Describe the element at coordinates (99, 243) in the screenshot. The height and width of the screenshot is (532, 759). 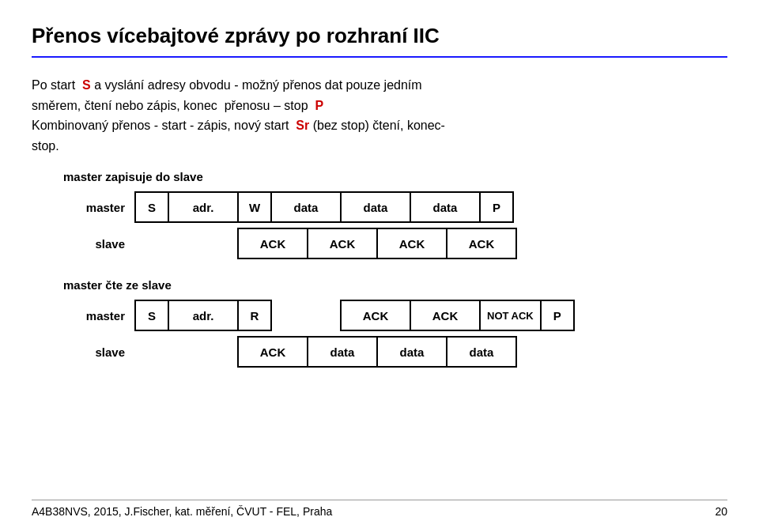
I see `write-slave-label: slave` at that location.